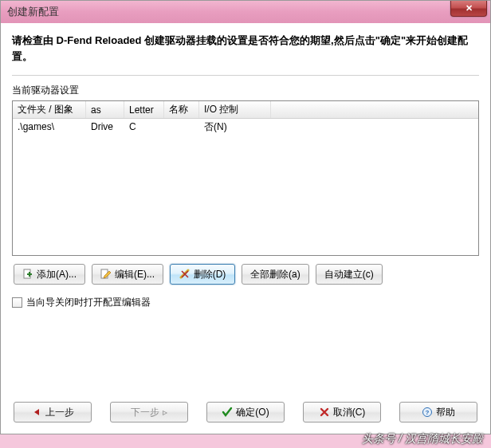 The height and width of the screenshot is (448, 491). Describe the element at coordinates (105, 110) in the screenshot. I see `th-as: as` at that location.